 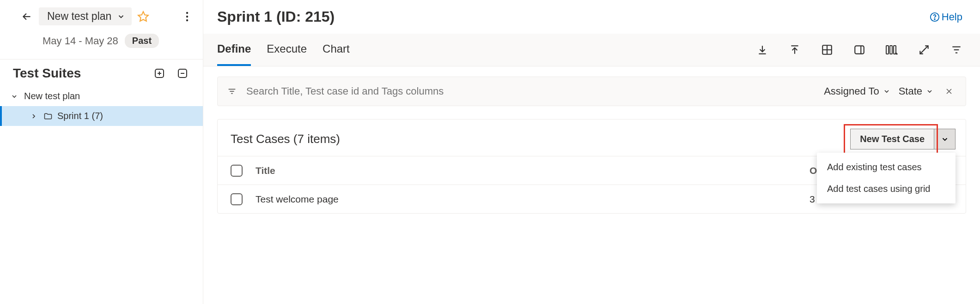 I want to click on help-icon, so click(x=935, y=17).